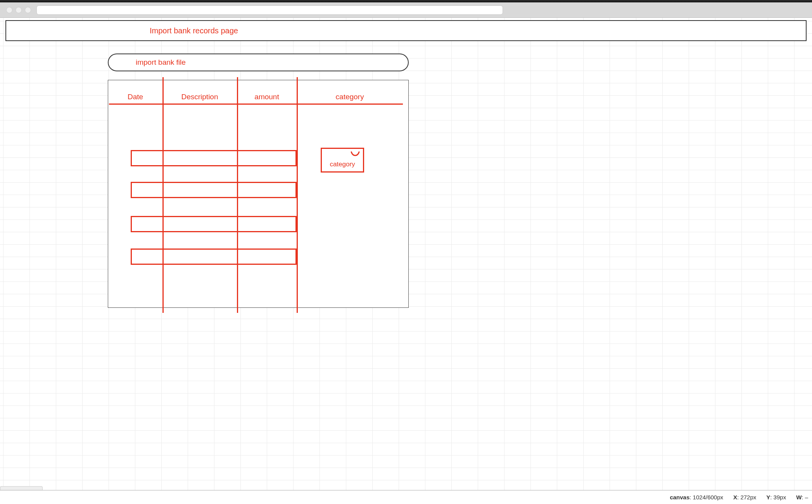  I want to click on status-w-label: W, so click(799, 497).